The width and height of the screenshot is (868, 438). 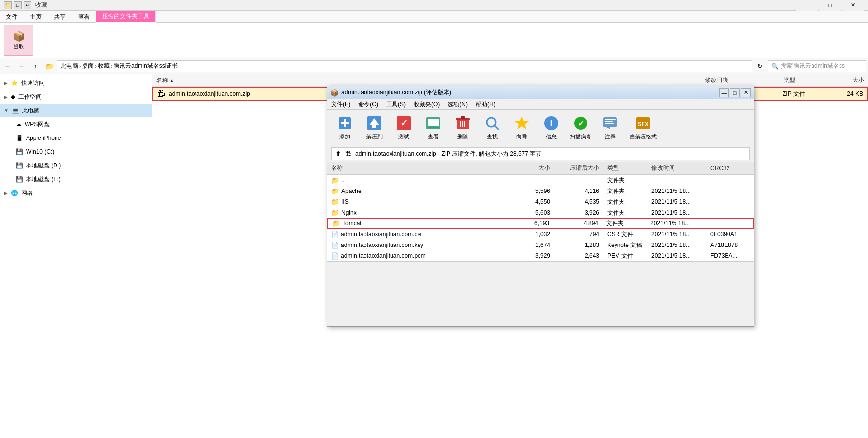 I want to click on path-part-pc: 此电脑, so click(x=69, y=66).